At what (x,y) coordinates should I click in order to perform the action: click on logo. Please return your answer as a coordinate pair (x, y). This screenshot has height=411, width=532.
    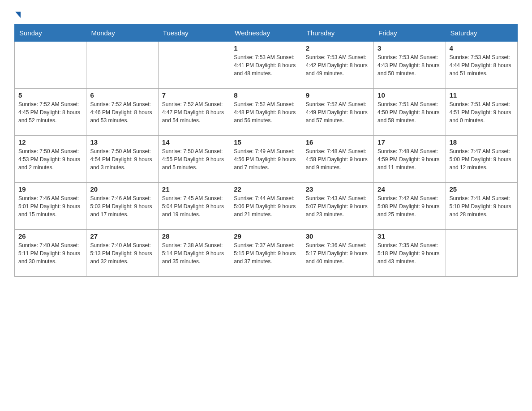
    Looking at the image, I should click on (18, 14).